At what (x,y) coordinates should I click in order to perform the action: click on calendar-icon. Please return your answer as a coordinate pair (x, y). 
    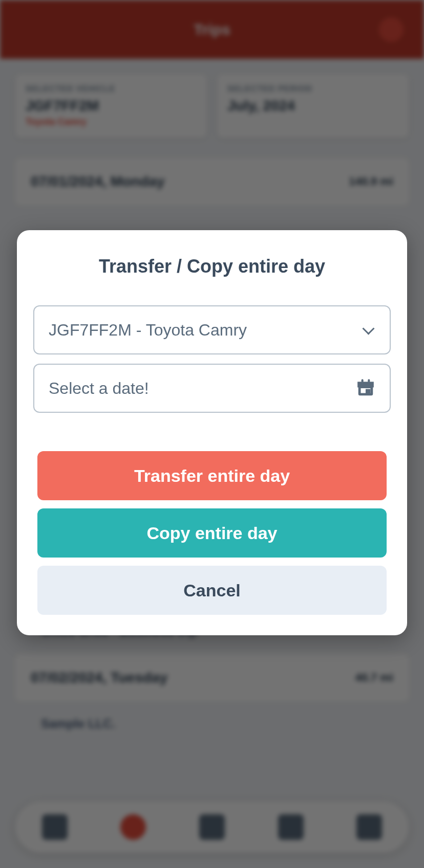
    Looking at the image, I should click on (366, 388).